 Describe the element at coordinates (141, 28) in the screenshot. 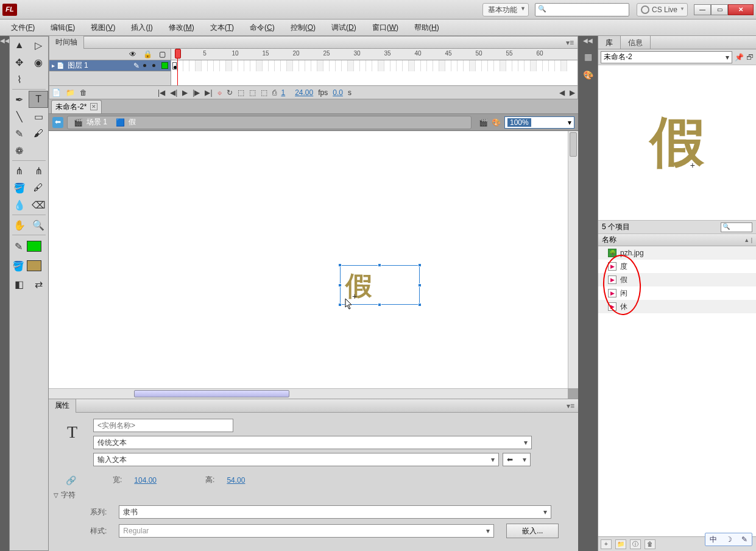

I see `menu-i: 插入(I)` at that location.